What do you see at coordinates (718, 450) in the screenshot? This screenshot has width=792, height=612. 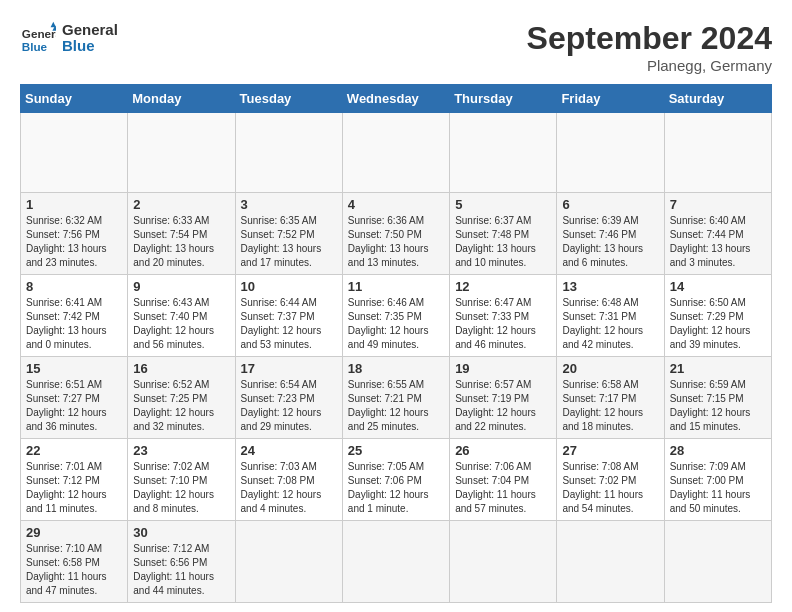 I see `day-number: 28` at bounding box center [718, 450].